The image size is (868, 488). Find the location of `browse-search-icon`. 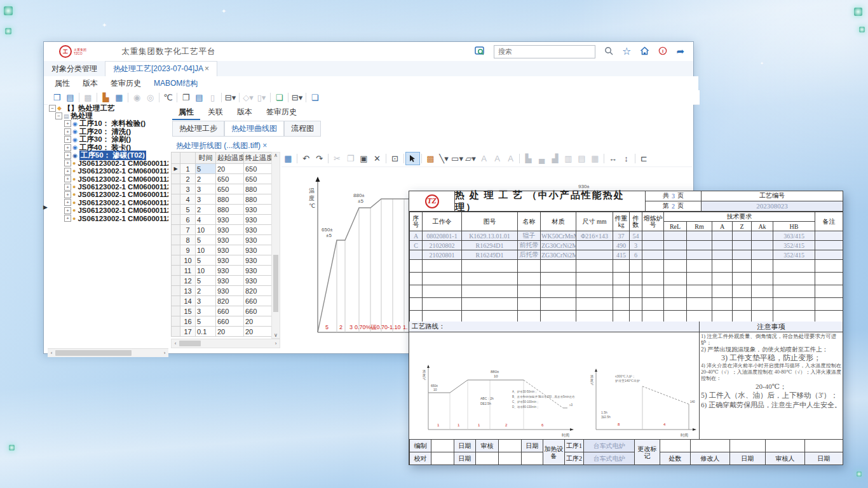

browse-search-icon is located at coordinates (480, 51).